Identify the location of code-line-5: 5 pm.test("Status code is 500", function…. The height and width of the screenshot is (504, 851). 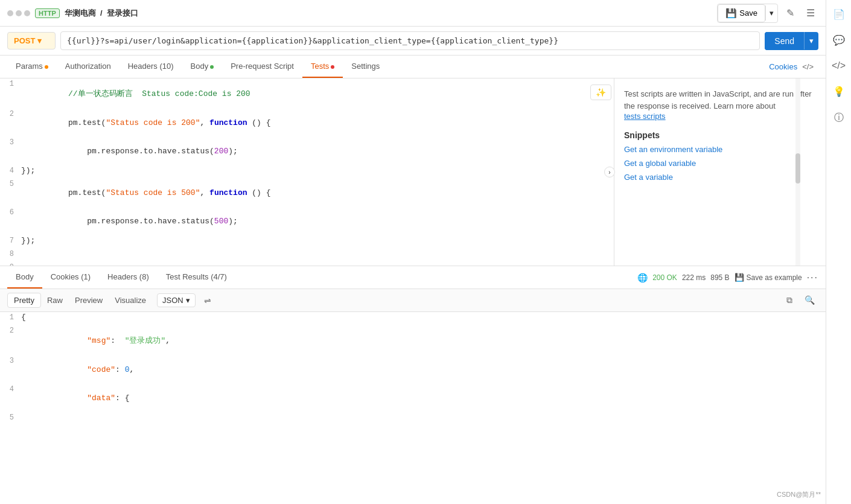
(307, 193).